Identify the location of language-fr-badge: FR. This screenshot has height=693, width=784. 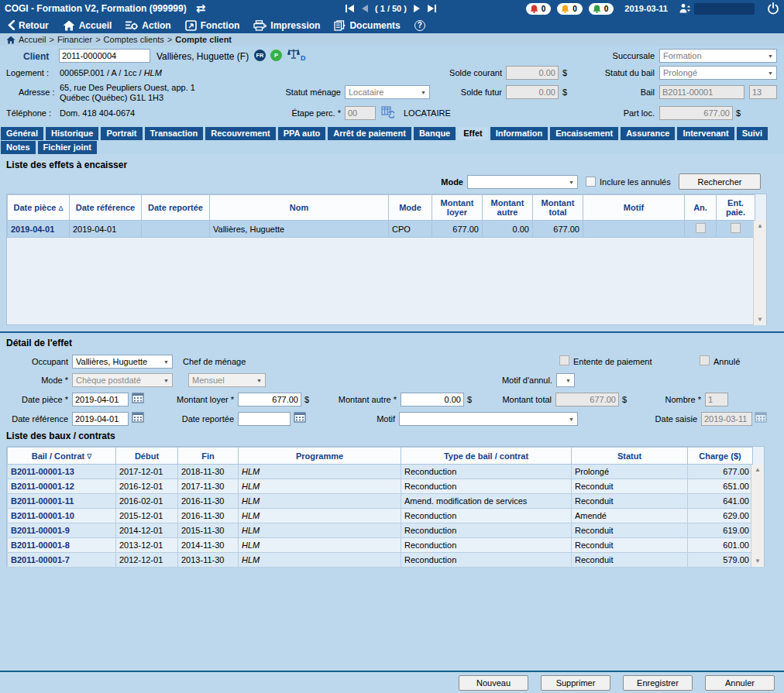
(260, 56).